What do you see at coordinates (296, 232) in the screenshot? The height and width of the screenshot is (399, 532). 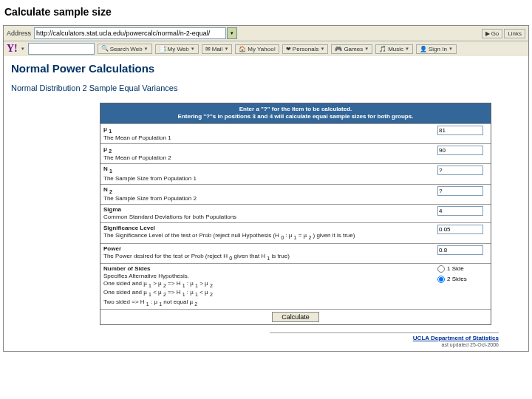 I see `row-significance: Significance Level The Significance Leve…` at bounding box center [296, 232].